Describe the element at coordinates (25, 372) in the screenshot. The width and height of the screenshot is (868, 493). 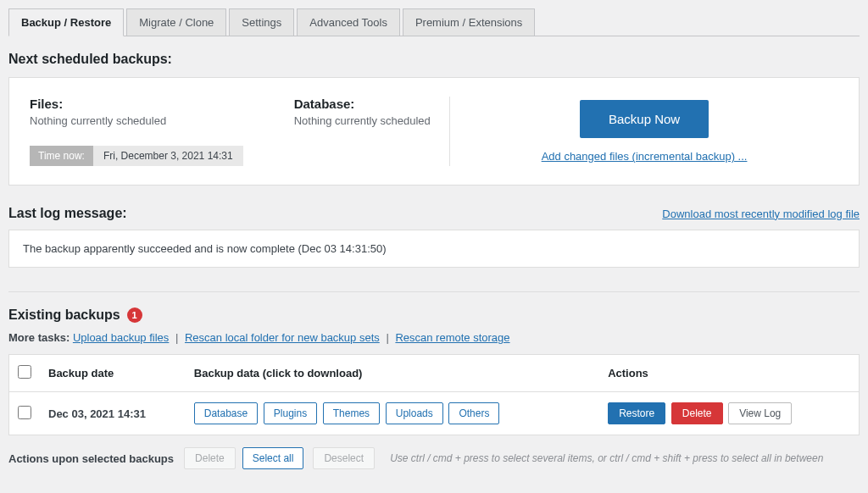
I see `select-all-checkbox` at that location.